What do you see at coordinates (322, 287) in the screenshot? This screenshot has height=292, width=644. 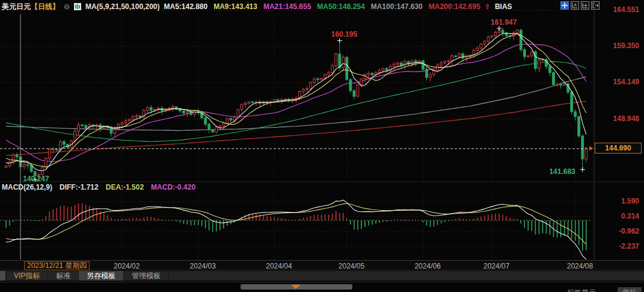 I see `bottom-scroll-bar: 标签显示 收起` at bounding box center [322, 287].